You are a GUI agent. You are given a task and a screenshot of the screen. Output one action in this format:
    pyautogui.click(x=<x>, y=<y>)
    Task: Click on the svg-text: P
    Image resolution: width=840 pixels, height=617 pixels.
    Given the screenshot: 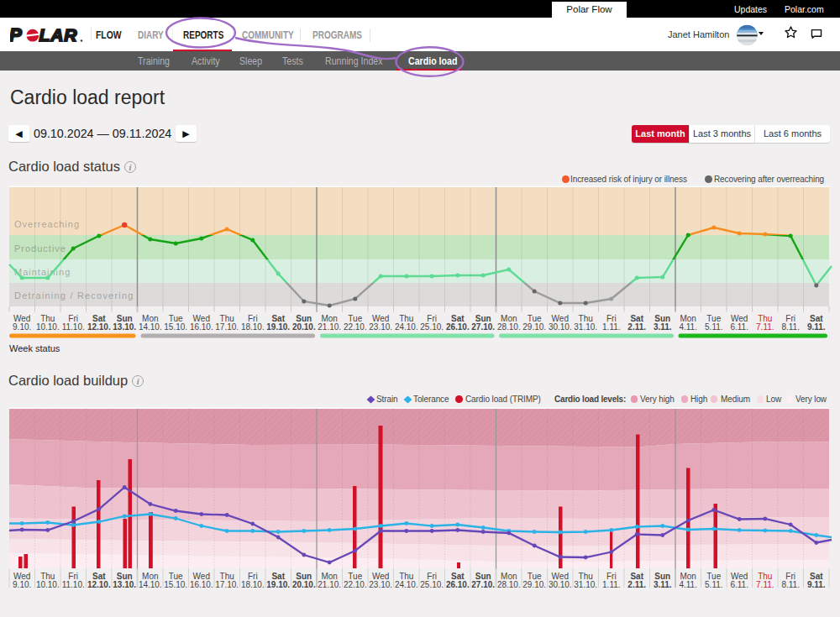 What is the action you would take?
    pyautogui.click(x=16, y=35)
    